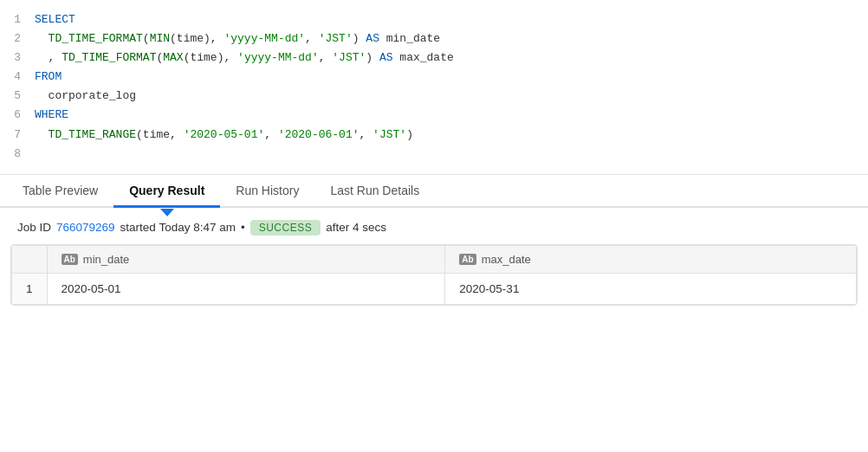 The image size is (868, 452). What do you see at coordinates (21, 20) in the screenshot?
I see `line-number: 1` at bounding box center [21, 20].